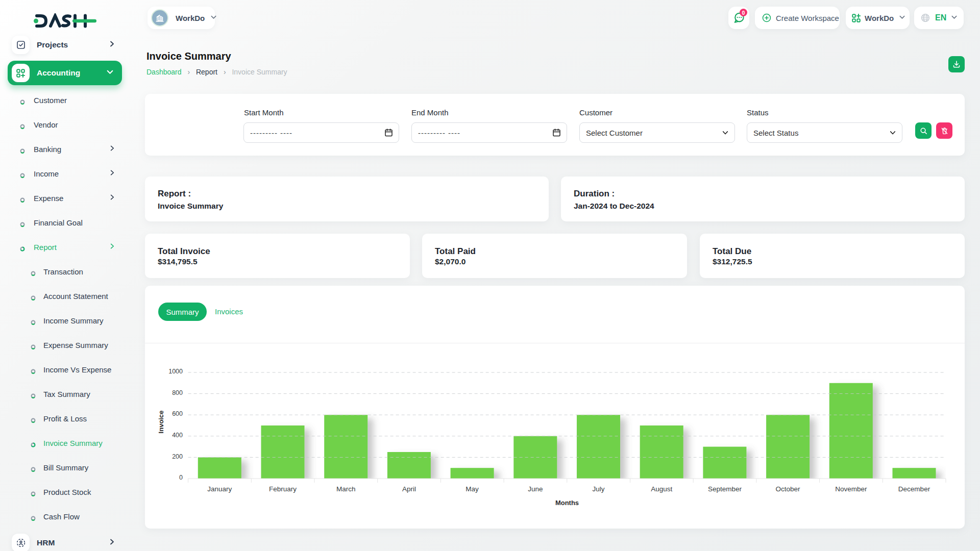 The height and width of the screenshot is (551, 980). I want to click on svg-text: 400, so click(178, 435).